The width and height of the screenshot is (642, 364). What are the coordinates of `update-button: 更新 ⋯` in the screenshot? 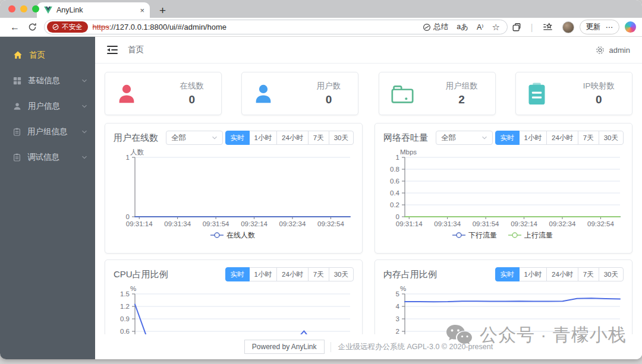 It's located at (600, 27).